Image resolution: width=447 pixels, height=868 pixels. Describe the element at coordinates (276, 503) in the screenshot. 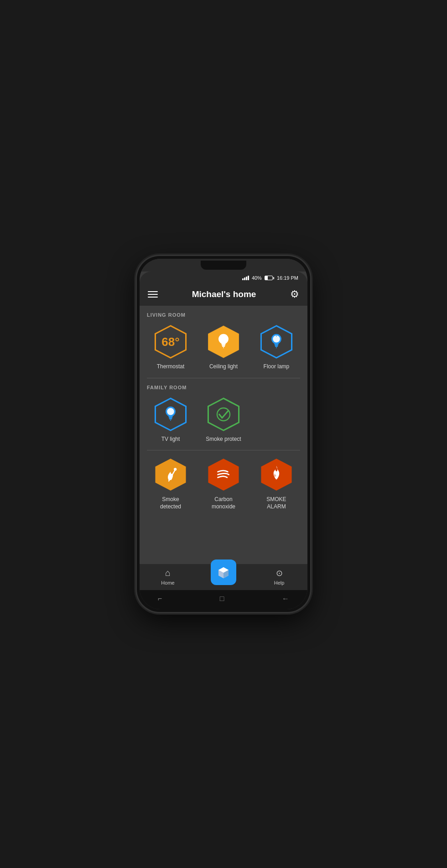

I see `smoke-alarm-label: SMOKEALARM` at that location.